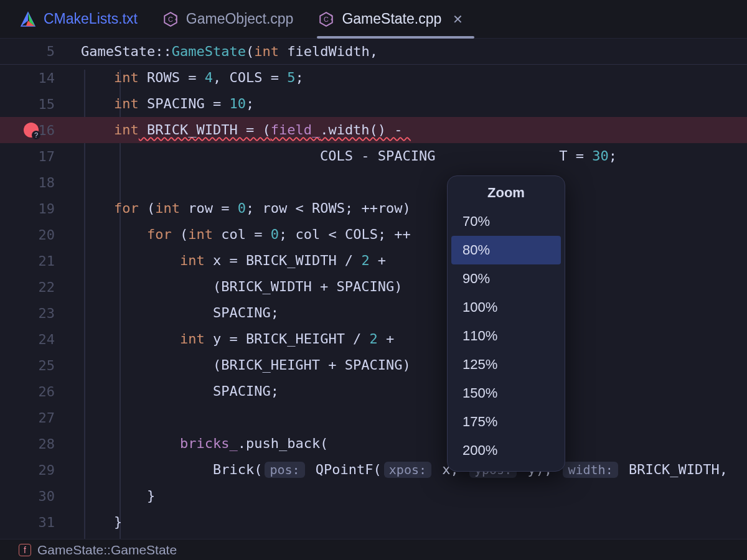 This screenshot has height=560, width=747. What do you see at coordinates (408, 470) in the screenshot?
I see `inlay-hint: xpos:` at bounding box center [408, 470].